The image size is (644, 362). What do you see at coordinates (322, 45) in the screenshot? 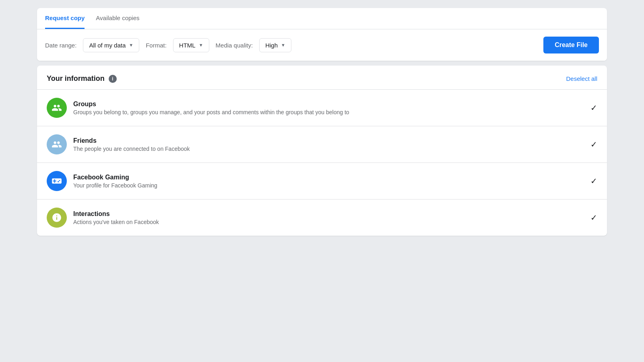
I see `filter-bar: Date range: All of my data ▼ Format: HTM…` at bounding box center [322, 45].